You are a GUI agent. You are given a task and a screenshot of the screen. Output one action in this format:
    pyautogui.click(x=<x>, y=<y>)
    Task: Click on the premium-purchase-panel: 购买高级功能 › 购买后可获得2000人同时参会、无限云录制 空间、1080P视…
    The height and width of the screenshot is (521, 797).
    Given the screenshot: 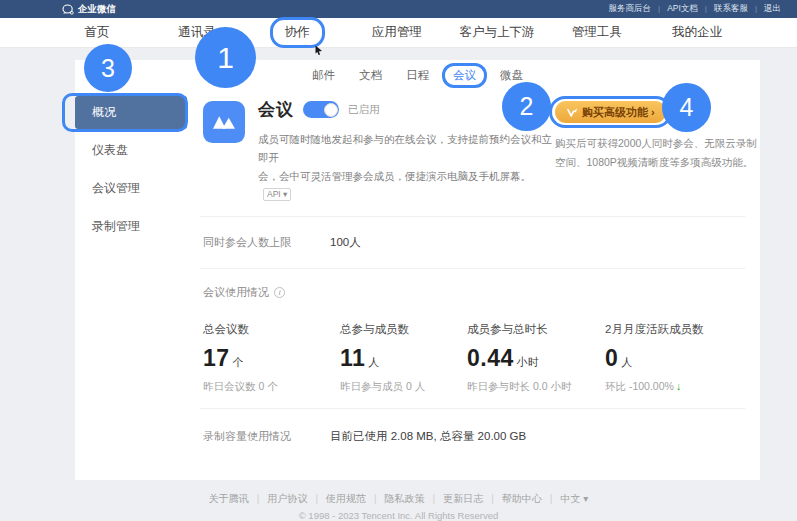 What is the action you would take?
    pyautogui.click(x=650, y=136)
    